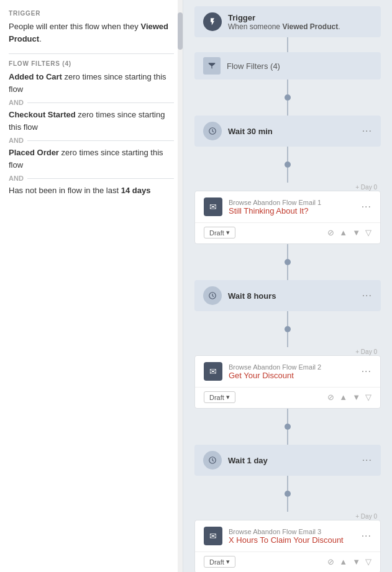 The image size is (392, 572). I want to click on email-3-container: + Day 0 ✉ Browse Abandon Flow Email 3 X …, so click(288, 542).